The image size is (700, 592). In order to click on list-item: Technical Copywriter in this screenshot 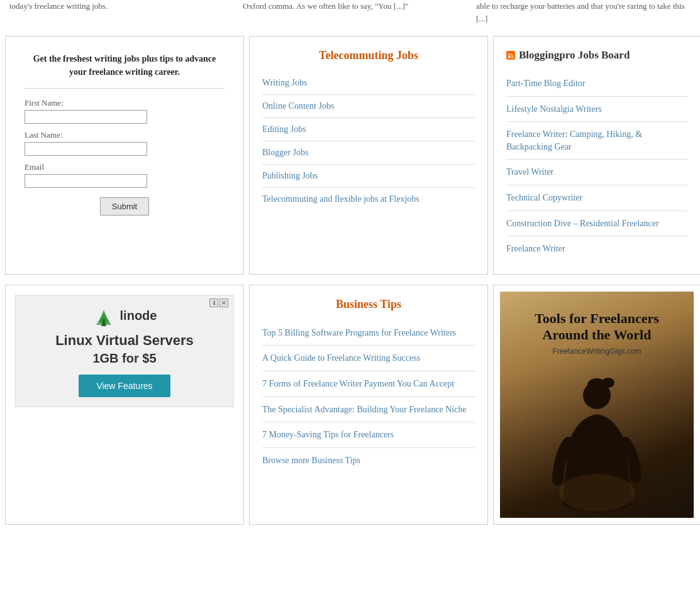, I will do `click(597, 199)`.